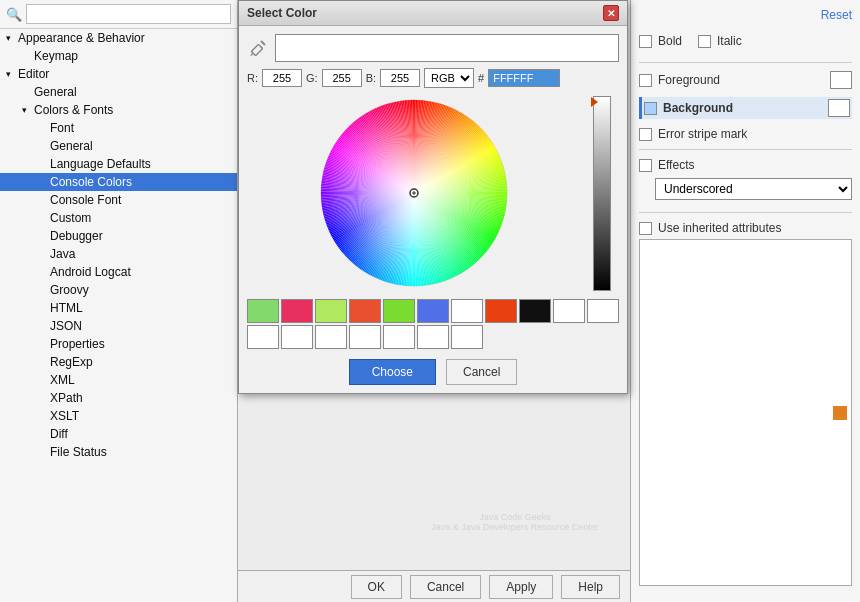  What do you see at coordinates (118, 200) in the screenshot?
I see `tree-item-console-font: Console Font` at bounding box center [118, 200].